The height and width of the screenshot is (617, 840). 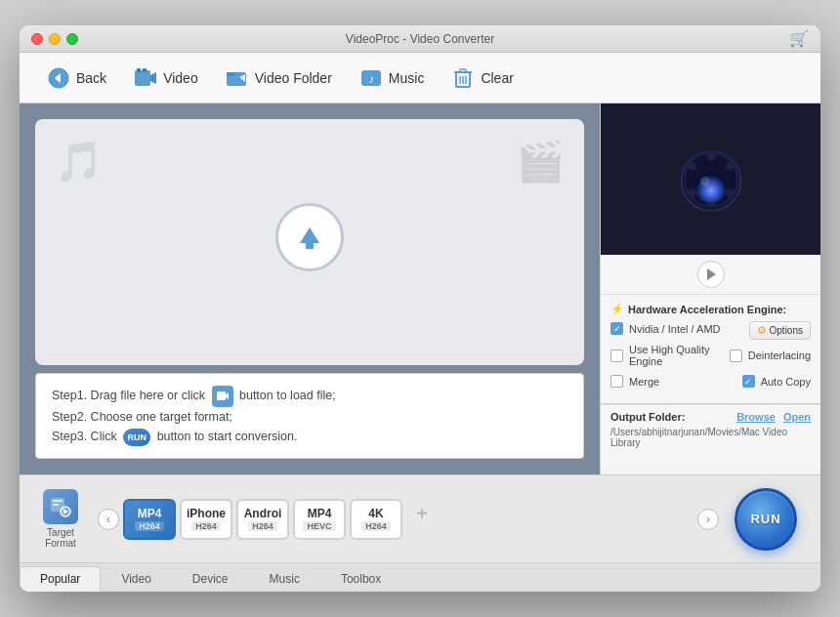 What do you see at coordinates (799, 39) in the screenshot?
I see `cart-icon: 🛒` at bounding box center [799, 39].